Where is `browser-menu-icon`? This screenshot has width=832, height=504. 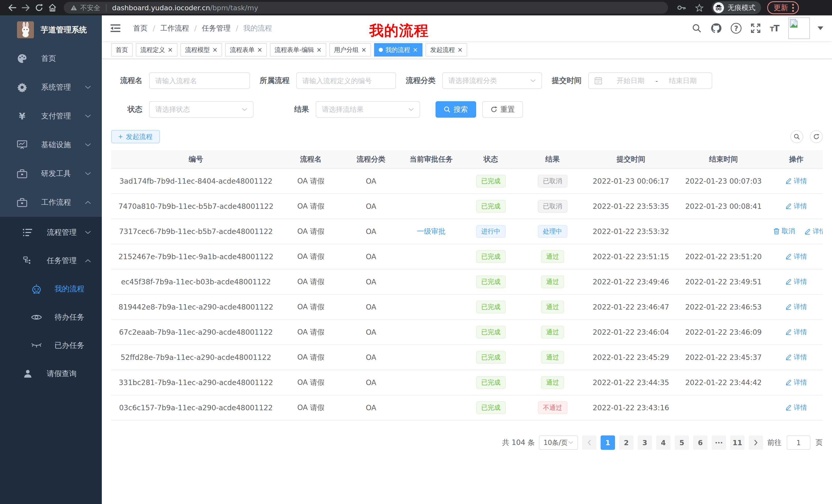 browser-menu-icon is located at coordinates (793, 8).